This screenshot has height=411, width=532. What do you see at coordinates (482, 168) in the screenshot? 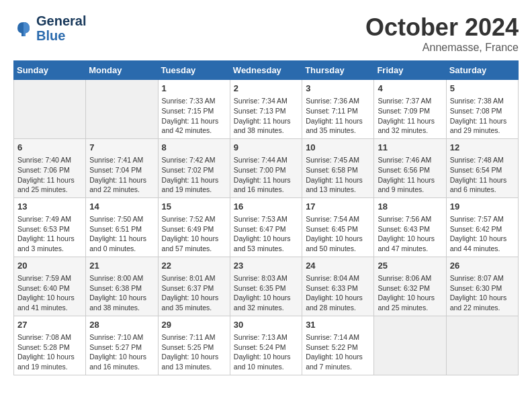
I see `calendar-cell: 12Sunrise: 7:48 AMSunset: 6:54 PMDayligh…` at bounding box center [482, 168].